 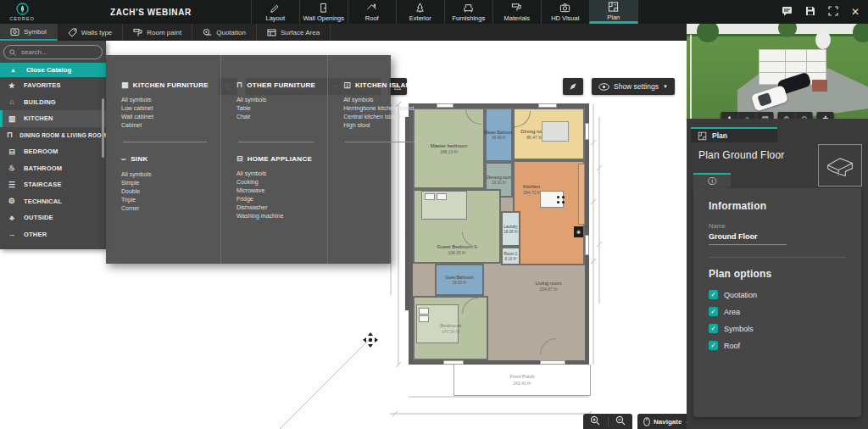 What do you see at coordinates (293, 32) in the screenshot?
I see `ribbon-tab-surface-area: Surface Area` at bounding box center [293, 32].